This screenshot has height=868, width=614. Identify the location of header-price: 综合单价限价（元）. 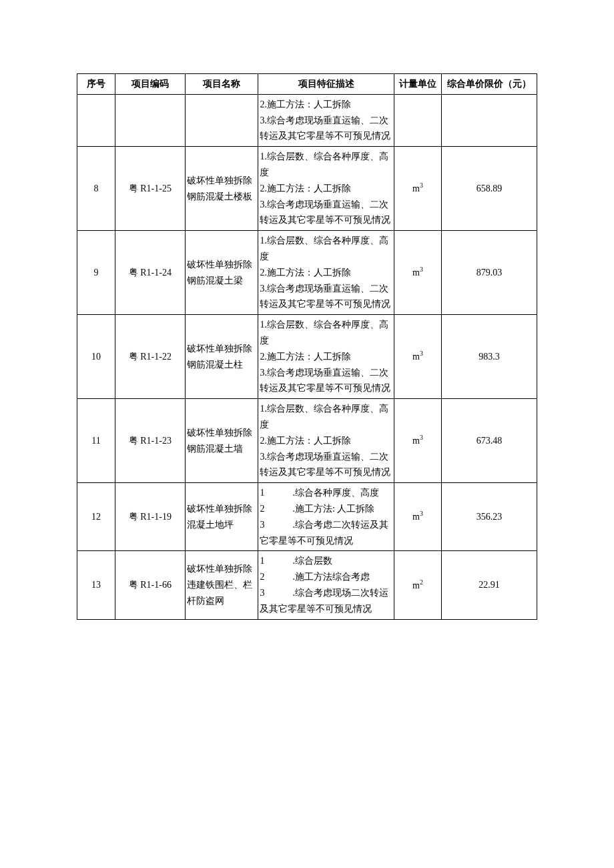
(490, 84).